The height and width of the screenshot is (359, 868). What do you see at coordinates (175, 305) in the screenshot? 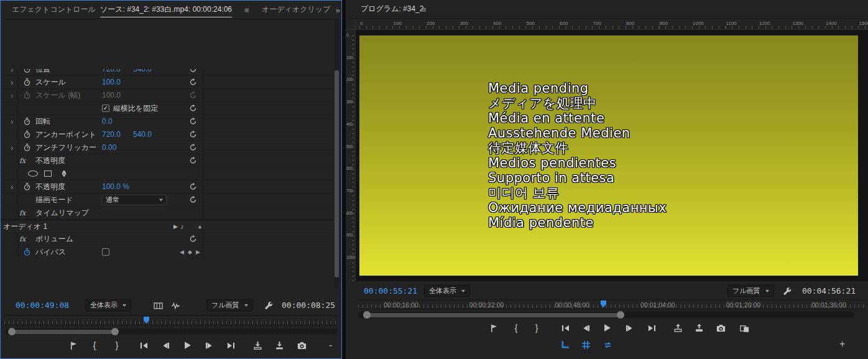
I see `drag-audio-only-icon` at bounding box center [175, 305].